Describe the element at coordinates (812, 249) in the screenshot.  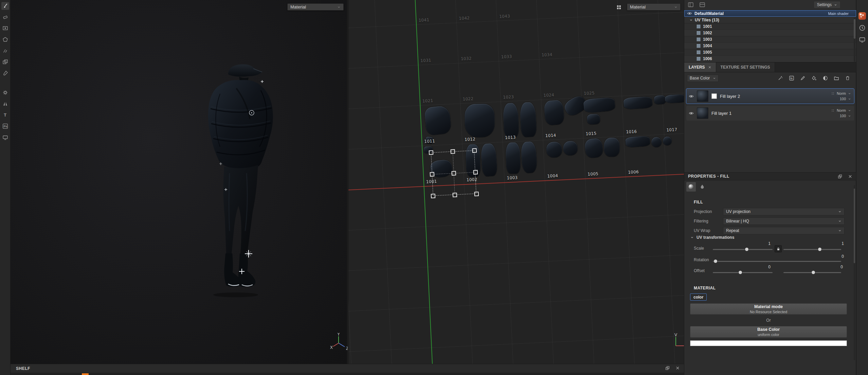
I see `scale-v-slider` at that location.